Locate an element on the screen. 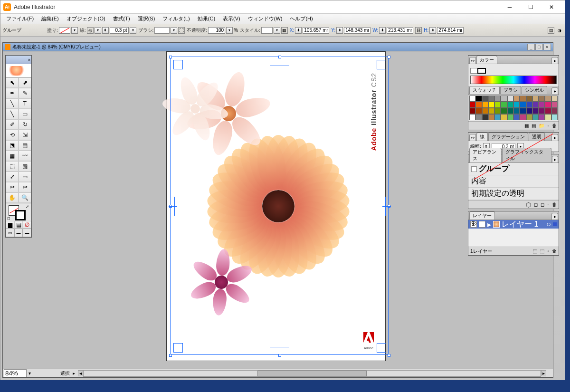 Image resolution: width=570 pixels, height=392 pixels. color-mode-button: ▆ is located at coordinates (10, 225).